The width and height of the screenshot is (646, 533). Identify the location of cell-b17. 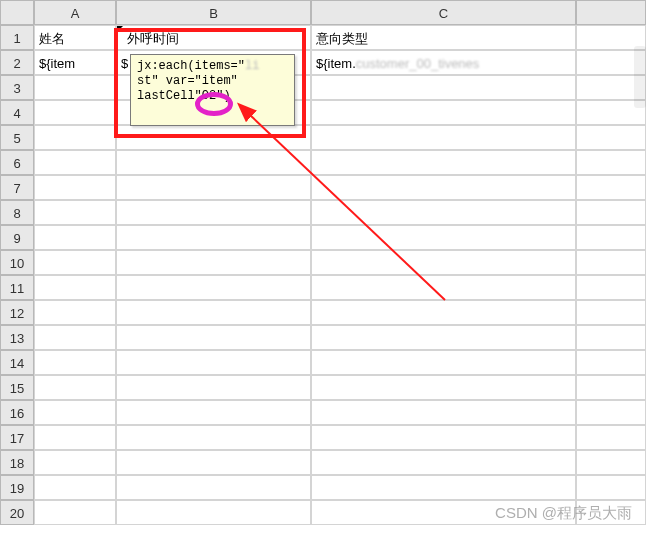
(214, 438).